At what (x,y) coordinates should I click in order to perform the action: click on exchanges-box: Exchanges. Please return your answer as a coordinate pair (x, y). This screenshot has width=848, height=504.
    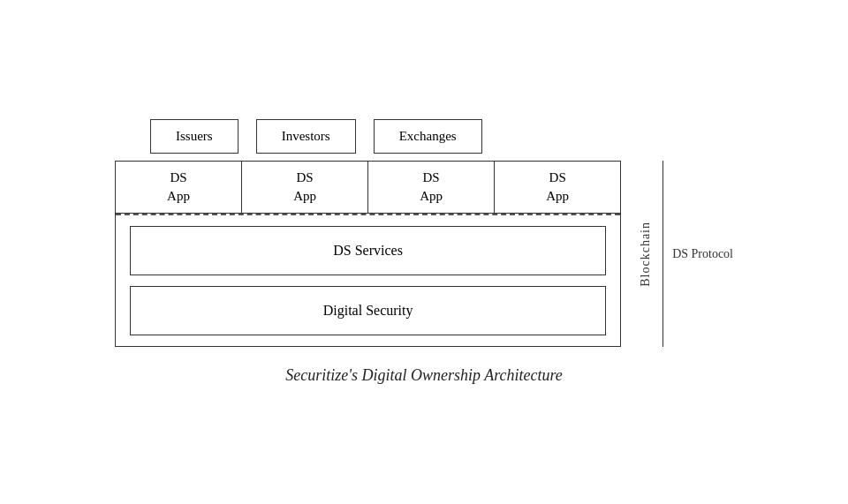
    Looking at the image, I should click on (428, 136).